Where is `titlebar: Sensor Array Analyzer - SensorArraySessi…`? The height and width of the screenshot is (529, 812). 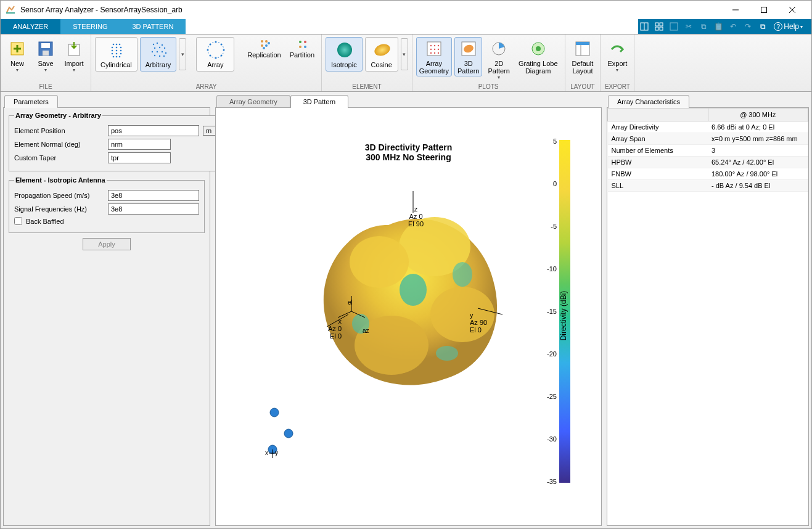 titlebar: Sensor Array Analyzer - SensorArraySessi… is located at coordinates (406, 10).